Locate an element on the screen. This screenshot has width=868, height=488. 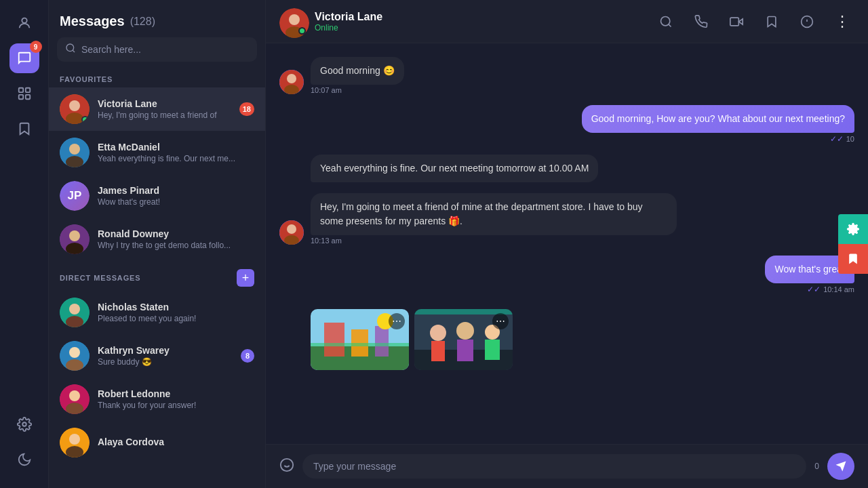
msg-bubble-1: Good morning 😊 10:07 am is located at coordinates (357, 76).